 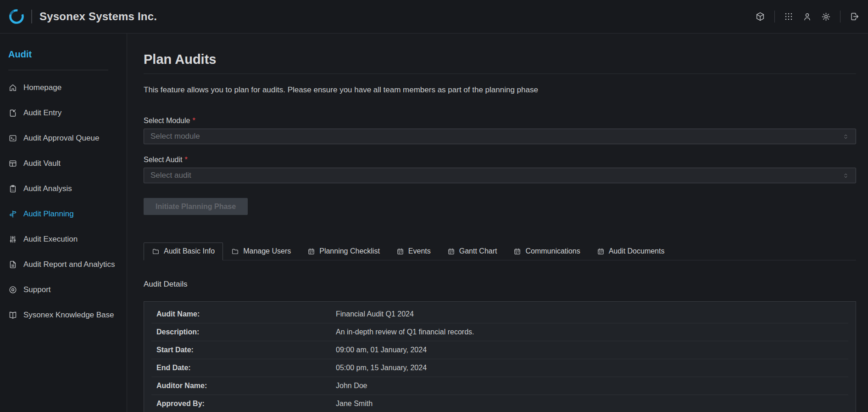 I want to click on sidebar-item-label: Audit Entry, so click(x=42, y=113).